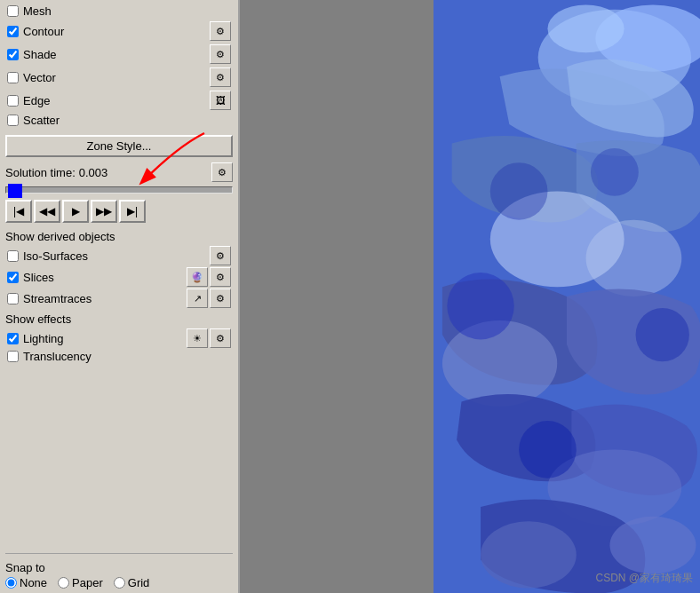  What do you see at coordinates (220, 256) in the screenshot?
I see `iso-surfaces-settings-btn: ⚙` at bounding box center [220, 256].